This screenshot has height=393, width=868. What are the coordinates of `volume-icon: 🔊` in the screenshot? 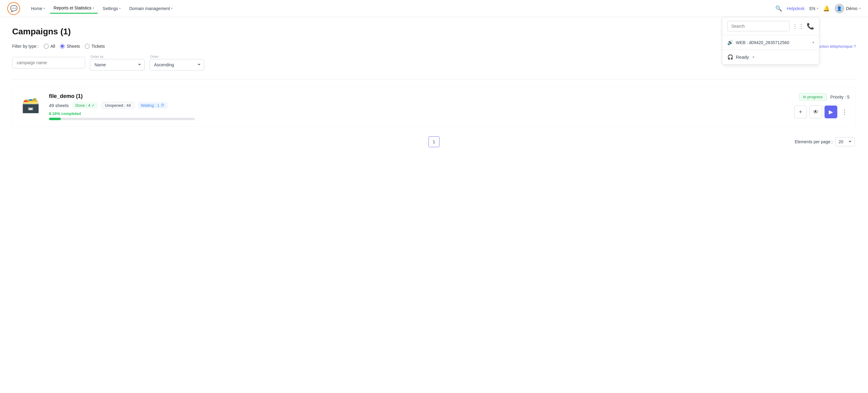 It's located at (730, 43).